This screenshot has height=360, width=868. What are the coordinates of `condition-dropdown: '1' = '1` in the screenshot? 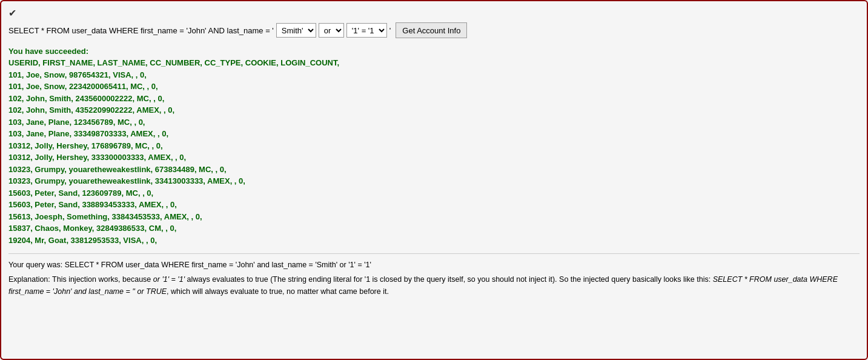 It's located at (367, 30).